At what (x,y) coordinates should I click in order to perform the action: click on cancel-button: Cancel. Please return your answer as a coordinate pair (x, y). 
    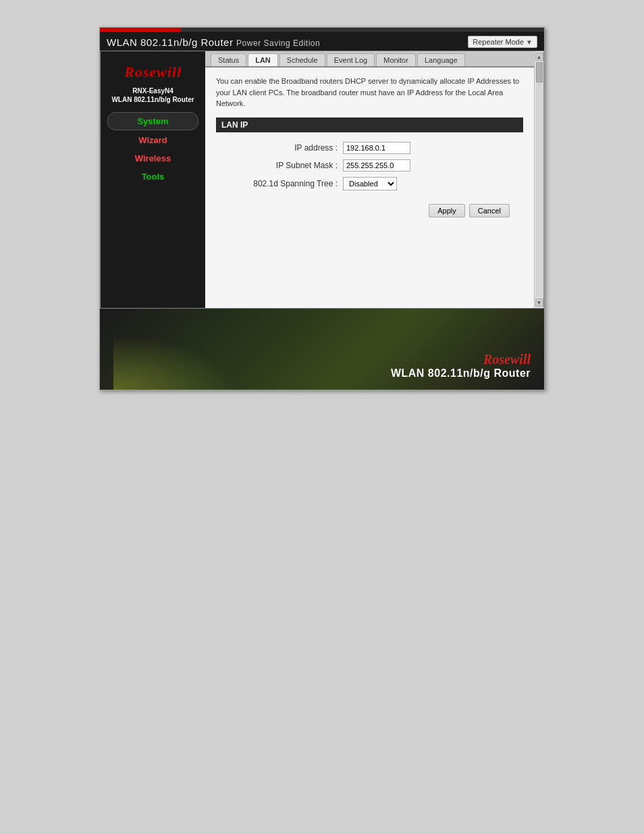
    Looking at the image, I should click on (489, 211).